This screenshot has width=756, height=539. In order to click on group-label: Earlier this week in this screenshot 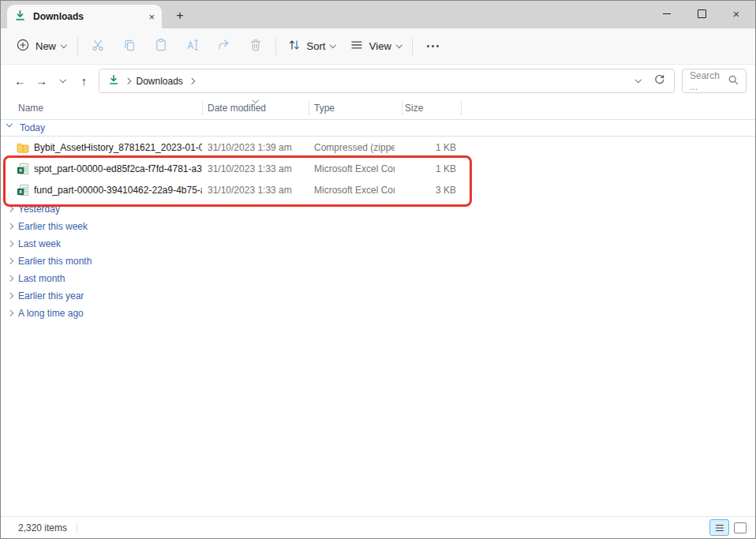, I will do `click(53, 226)`.